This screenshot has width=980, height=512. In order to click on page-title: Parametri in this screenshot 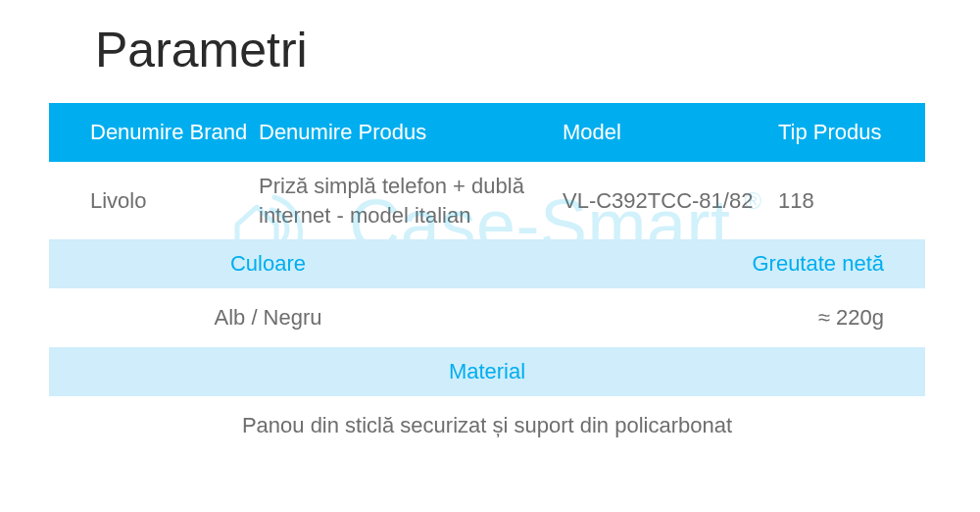, I will do `click(202, 50)`.